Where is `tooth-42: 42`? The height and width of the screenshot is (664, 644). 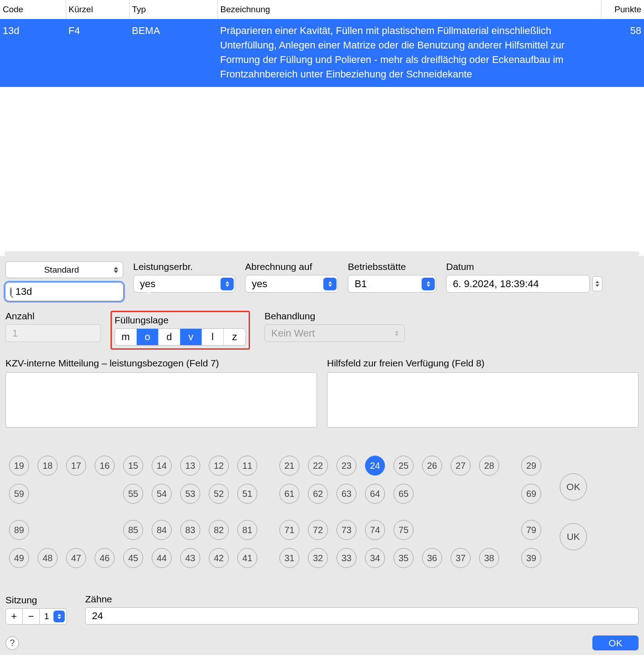
tooth-42: 42 is located at coordinates (219, 558).